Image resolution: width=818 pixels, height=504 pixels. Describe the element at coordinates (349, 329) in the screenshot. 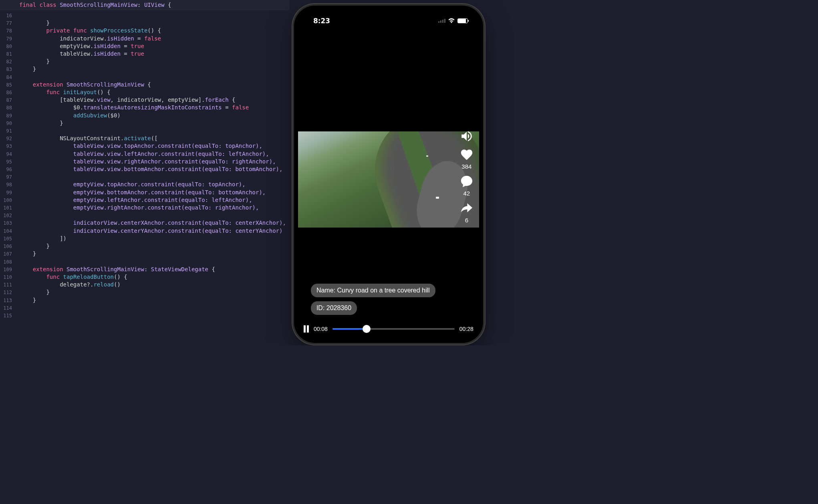

I see `scrubber-progress` at that location.